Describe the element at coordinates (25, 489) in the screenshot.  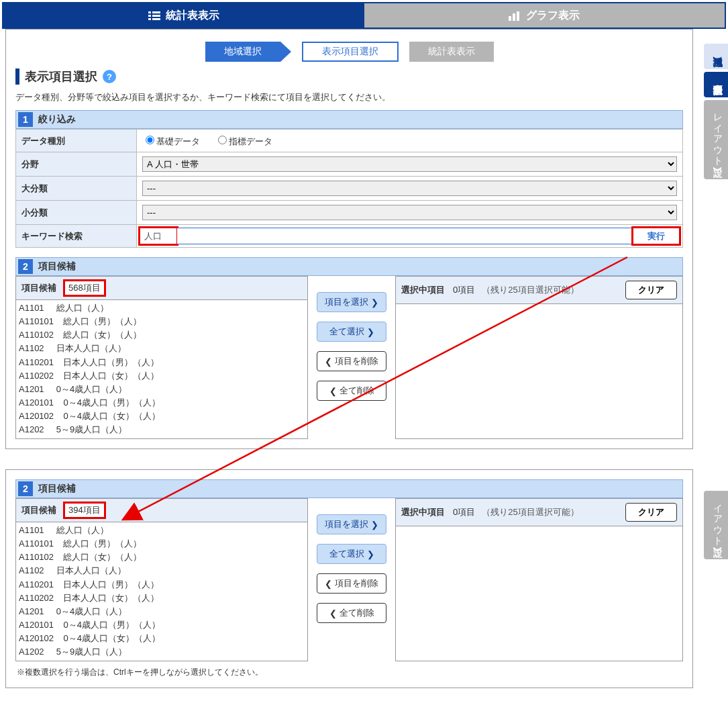
I see `block-num-2b: 2` at that location.